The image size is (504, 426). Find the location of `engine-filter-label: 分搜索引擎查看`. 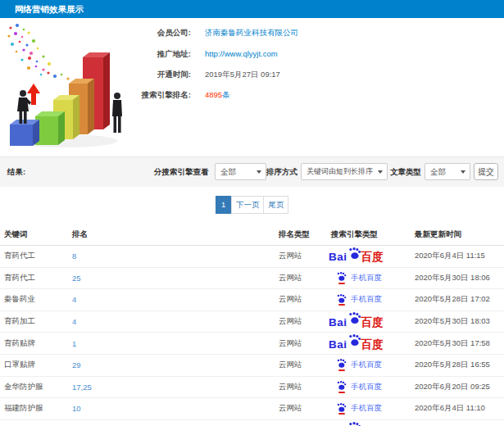

engine-filter-label: 分搜索引擎查看 is located at coordinates (182, 172).